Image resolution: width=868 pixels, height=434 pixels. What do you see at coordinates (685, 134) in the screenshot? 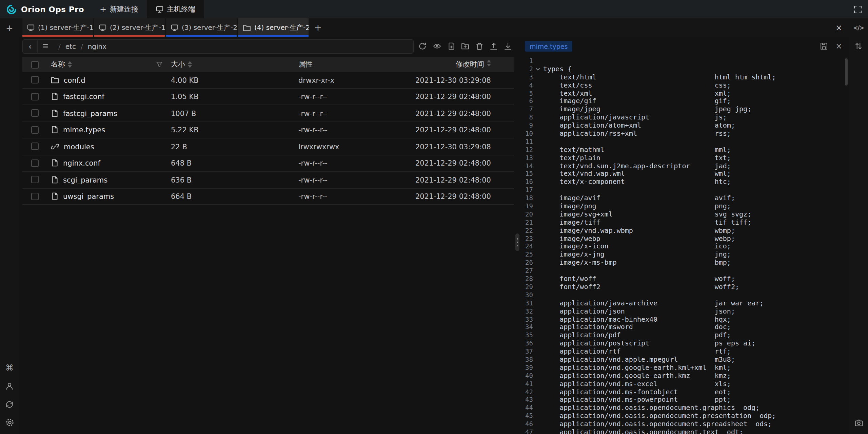
I see `code-line: 10 application/rss+xml rss;` at bounding box center [685, 134].